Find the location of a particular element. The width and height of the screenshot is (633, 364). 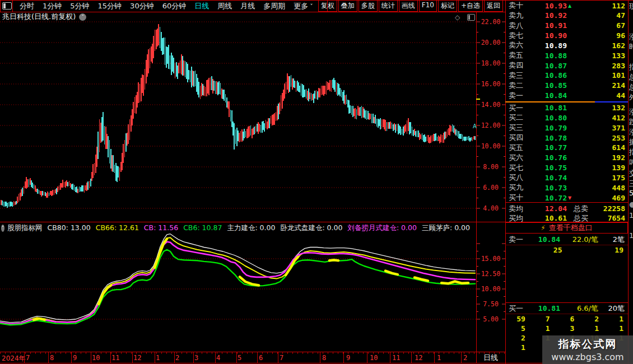

sell-row: 卖九10.9247 is located at coordinates (567, 16).